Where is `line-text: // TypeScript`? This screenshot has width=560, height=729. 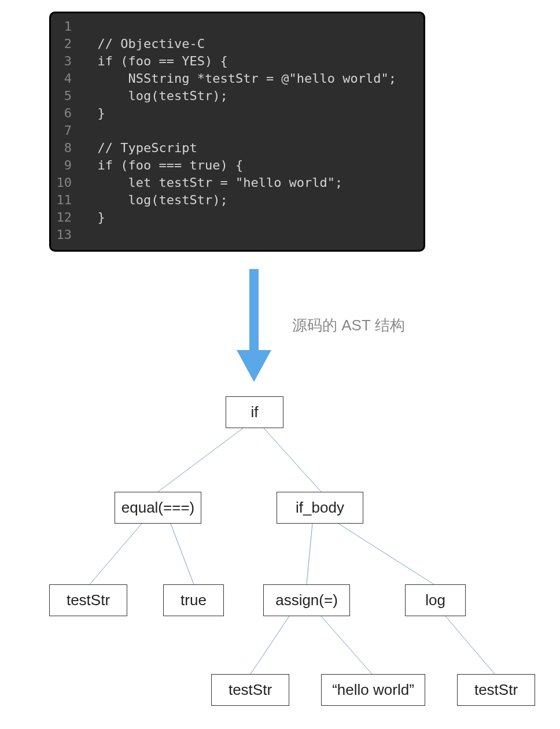 line-text: // TypeScript is located at coordinates (140, 148).